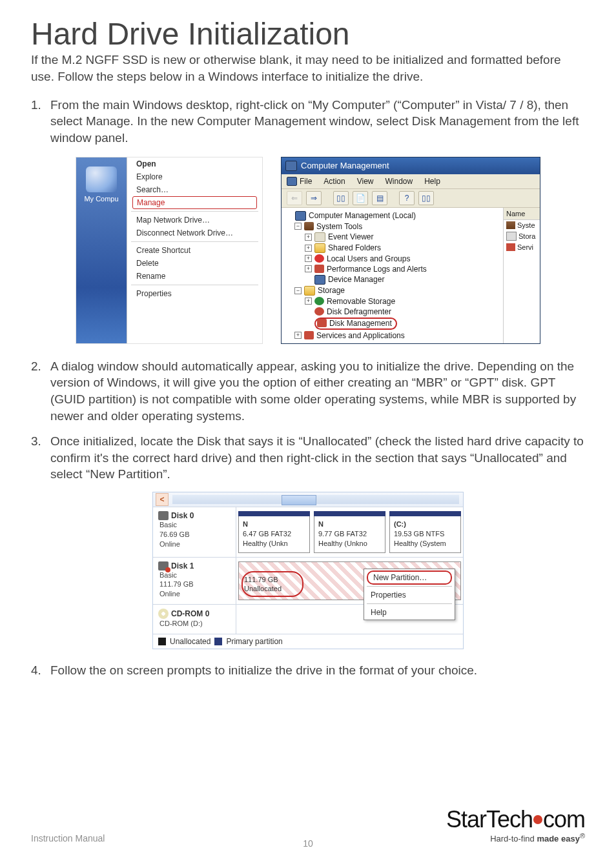  What do you see at coordinates (315, 391) in the screenshot?
I see `step-text: A dialog window should automatically app…` at bounding box center [315, 391].